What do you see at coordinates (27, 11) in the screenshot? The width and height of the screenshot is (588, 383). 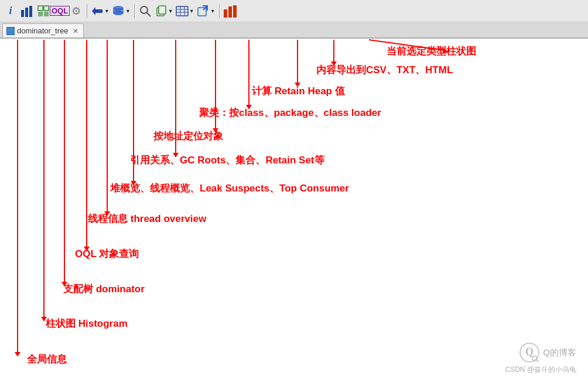 I see `histogram-icon` at bounding box center [27, 11].